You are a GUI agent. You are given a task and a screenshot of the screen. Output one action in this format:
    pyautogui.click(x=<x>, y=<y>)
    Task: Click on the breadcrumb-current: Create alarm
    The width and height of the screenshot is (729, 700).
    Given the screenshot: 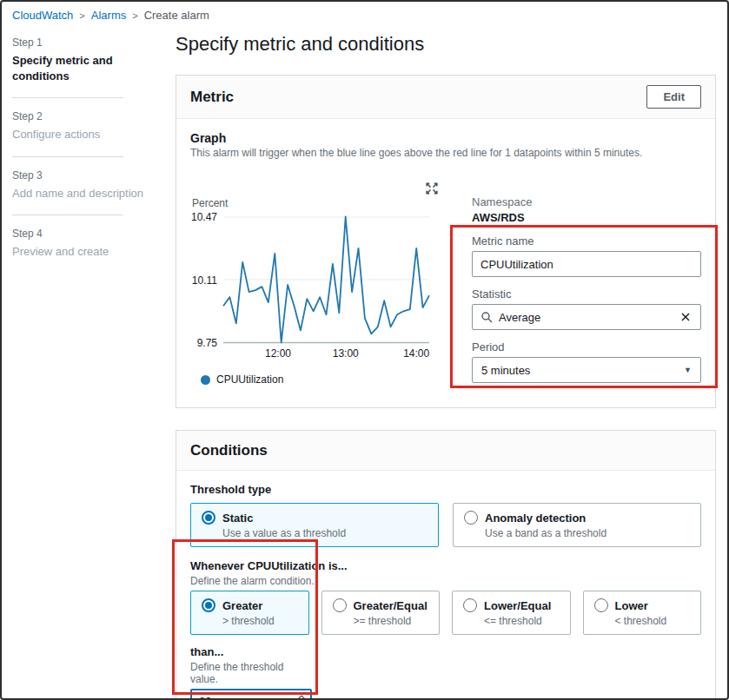 What is the action you would take?
    pyautogui.click(x=177, y=16)
    